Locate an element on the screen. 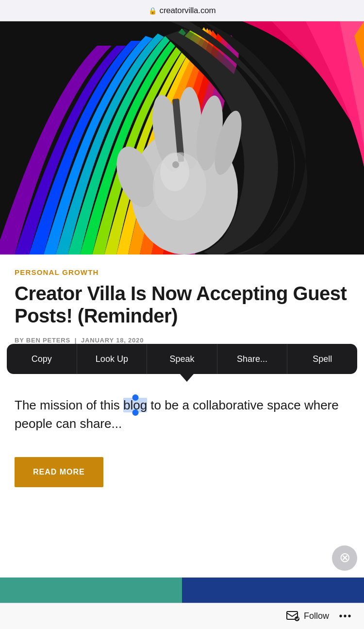  follow-label: Follow is located at coordinates (316, 616).